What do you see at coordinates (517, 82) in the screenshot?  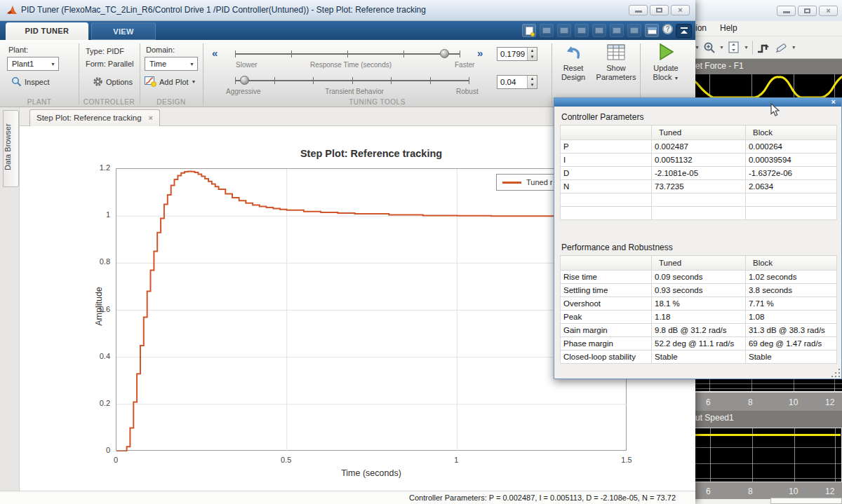 I see `transient-behavior-value: 0.04 ▲ ▼` at bounding box center [517, 82].